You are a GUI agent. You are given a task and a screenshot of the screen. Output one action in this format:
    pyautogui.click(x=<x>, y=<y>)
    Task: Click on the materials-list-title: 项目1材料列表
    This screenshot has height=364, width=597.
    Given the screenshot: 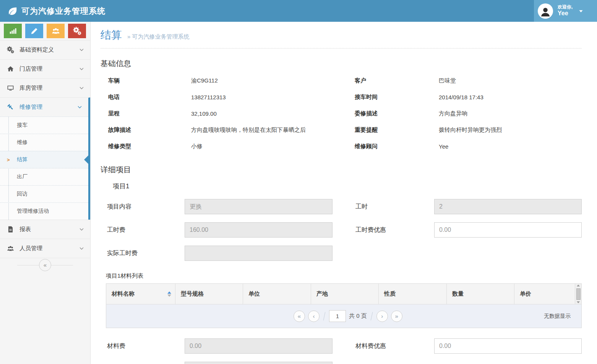 What is the action you would take?
    pyautogui.click(x=344, y=276)
    